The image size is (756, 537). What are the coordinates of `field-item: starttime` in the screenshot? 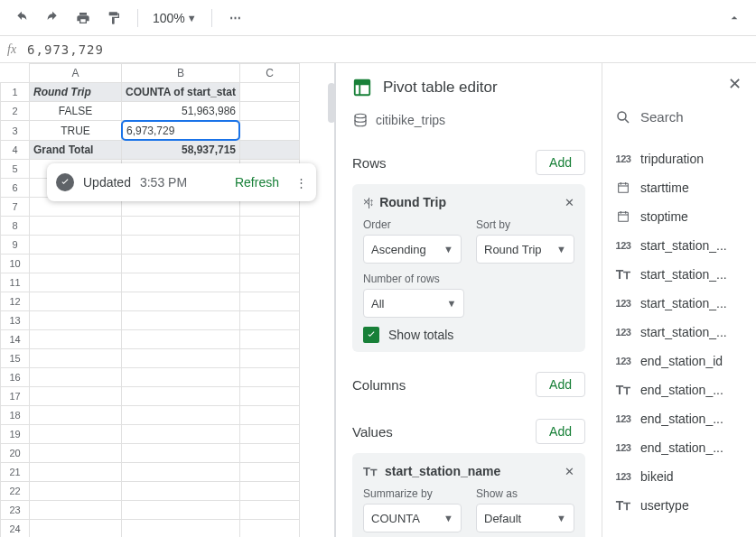 It's located at (679, 188).